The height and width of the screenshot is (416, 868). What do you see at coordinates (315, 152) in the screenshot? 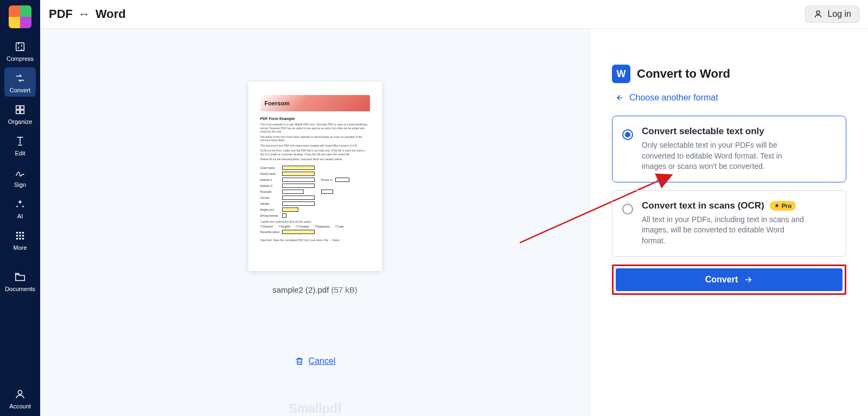
I see `thumb-text: To fill out the form, make sure the PDF …` at bounding box center [315, 152].